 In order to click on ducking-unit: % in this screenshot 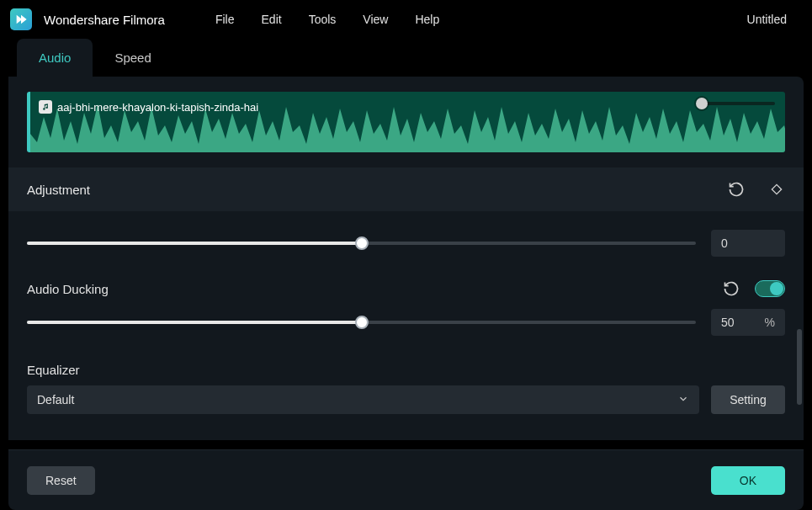, I will do `click(770, 322)`.